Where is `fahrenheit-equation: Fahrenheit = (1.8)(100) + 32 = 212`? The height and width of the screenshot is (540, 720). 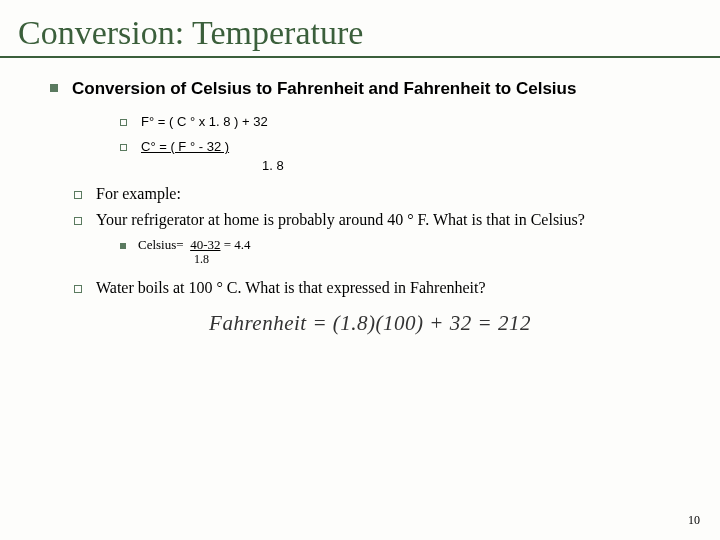 fahrenheit-equation: Fahrenheit = (1.8)(100) + 32 = 212 is located at coordinates (370, 324).